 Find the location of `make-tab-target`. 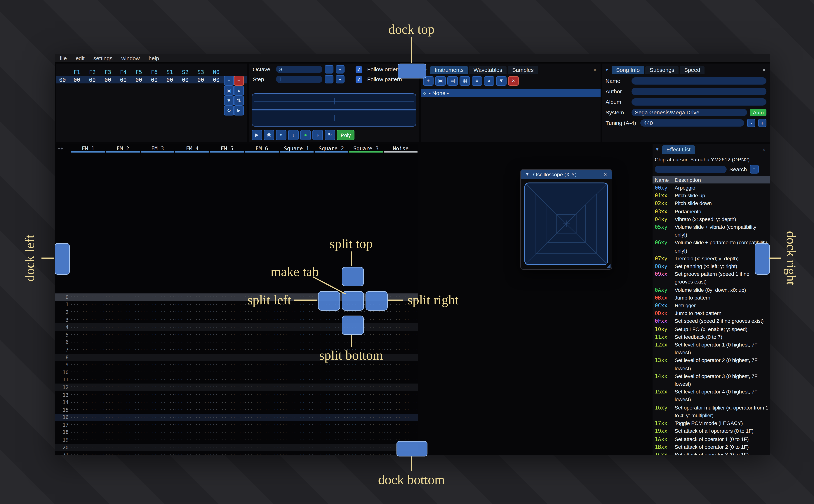

make-tab-target is located at coordinates (353, 301).